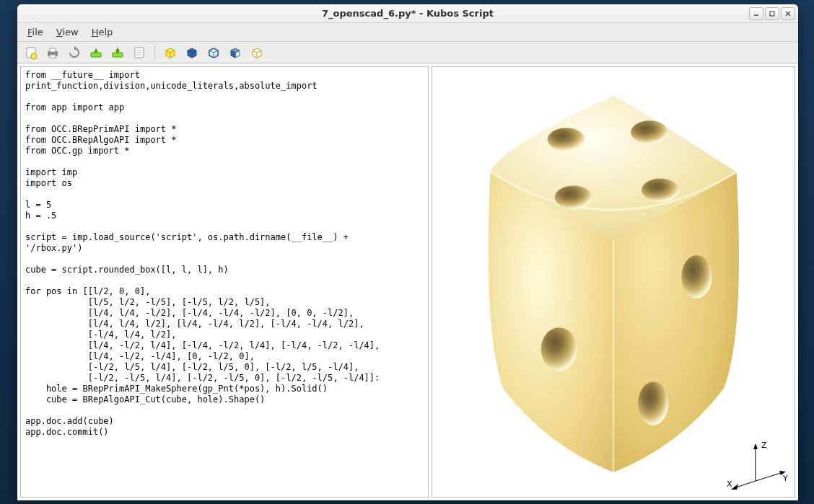  I want to click on menubar: File View Help, so click(408, 32).